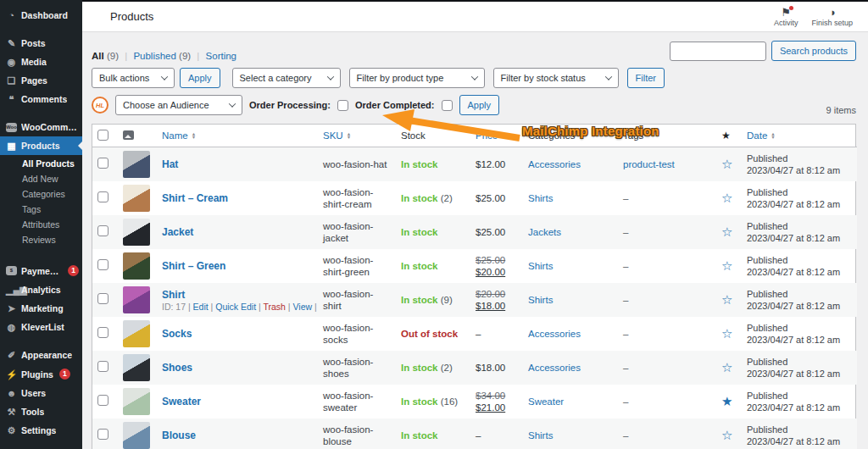  I want to click on row-action-quick-edit: Quick Edit, so click(236, 307).